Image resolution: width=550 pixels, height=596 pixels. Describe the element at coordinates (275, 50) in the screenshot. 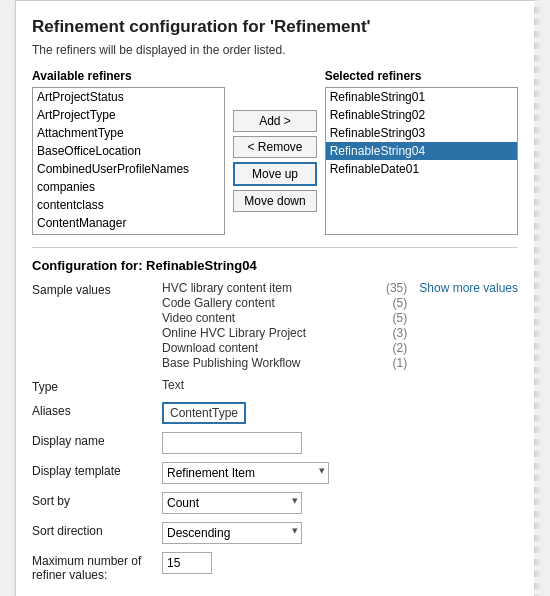

I see `panel-subtitle: The refiners will be displayed in the or…` at that location.